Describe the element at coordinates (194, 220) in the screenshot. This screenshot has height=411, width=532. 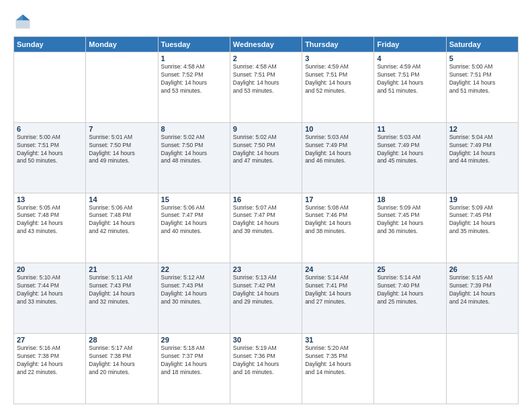
I see `day-info: Sunrise: 5:06 AM Sunset: 7:47 PM Dayligh…` at that location.